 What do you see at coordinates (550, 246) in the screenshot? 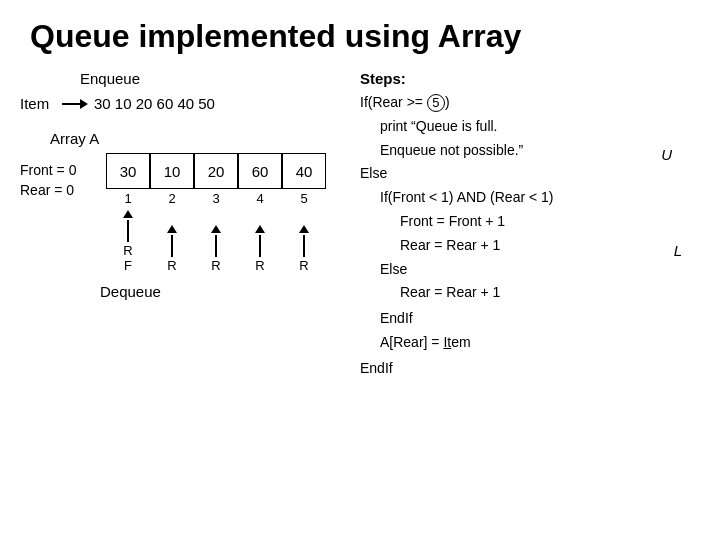
I see `step-line-7: Rear = Rear + 1` at bounding box center [550, 246].